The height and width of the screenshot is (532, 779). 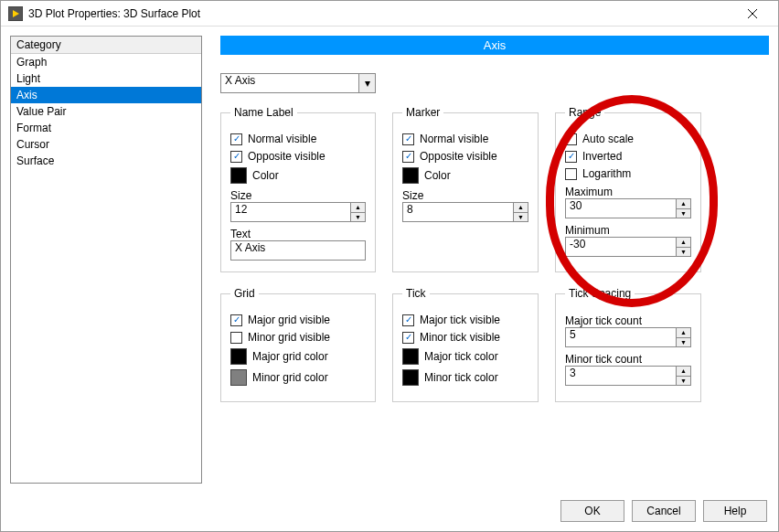 What do you see at coordinates (298, 234) in the screenshot?
I see `label-namelabel-text: Text` at bounding box center [298, 234].